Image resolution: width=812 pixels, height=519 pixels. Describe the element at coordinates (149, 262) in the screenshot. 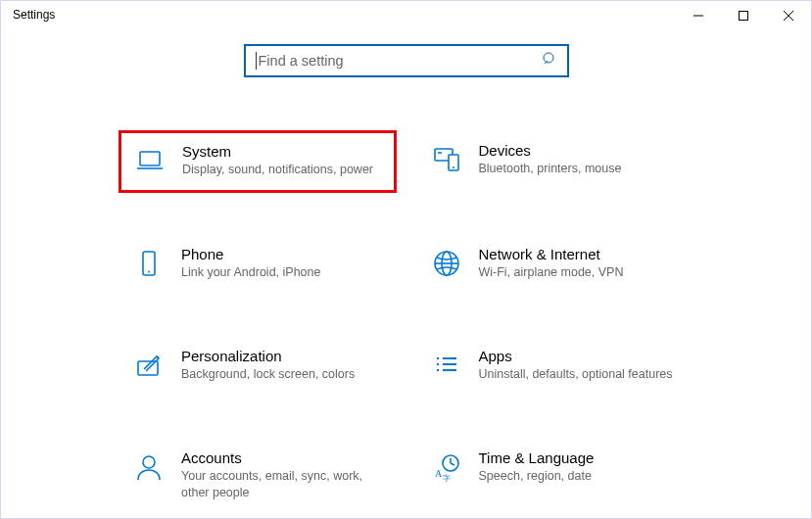

I see `phone-icon` at that location.